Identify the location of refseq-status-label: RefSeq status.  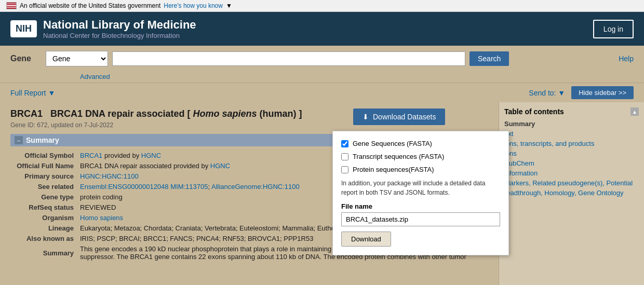
(45, 208).